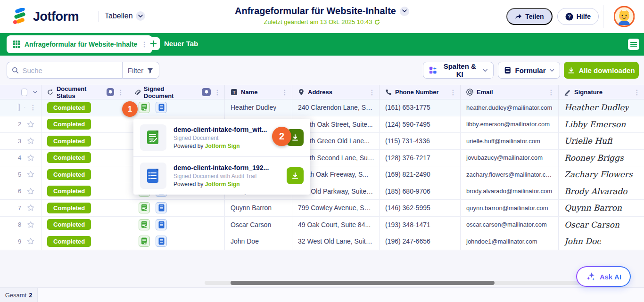 This screenshot has width=644, height=302. Describe the element at coordinates (125, 16) in the screenshot. I see `product-switcher: Tabellen` at that location.